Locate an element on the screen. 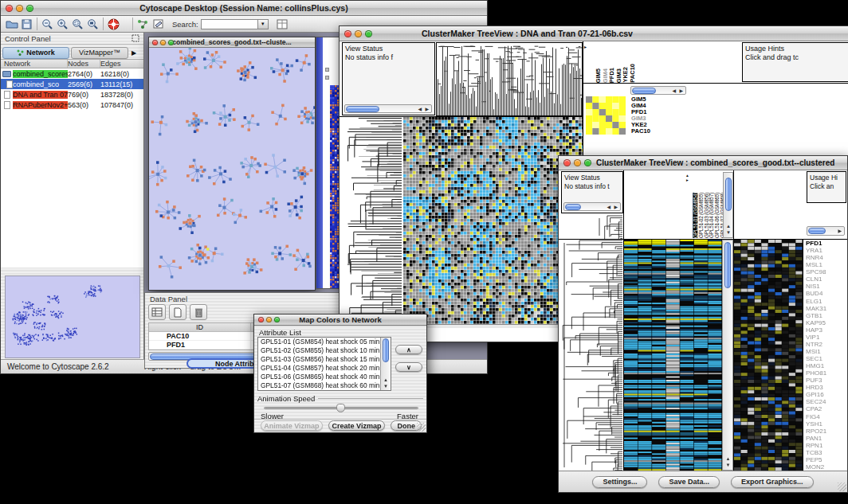  gene-label: PHO81 is located at coordinates (826, 373).